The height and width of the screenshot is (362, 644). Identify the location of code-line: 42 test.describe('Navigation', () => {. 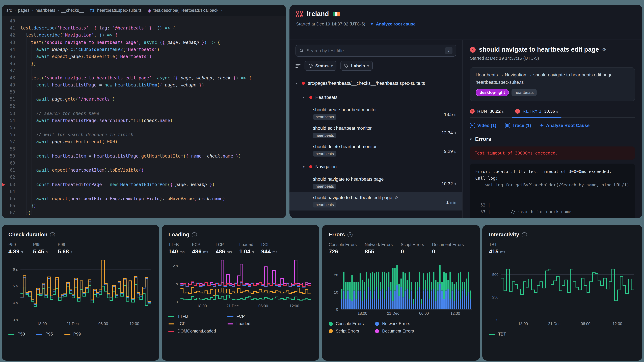
(144, 35).